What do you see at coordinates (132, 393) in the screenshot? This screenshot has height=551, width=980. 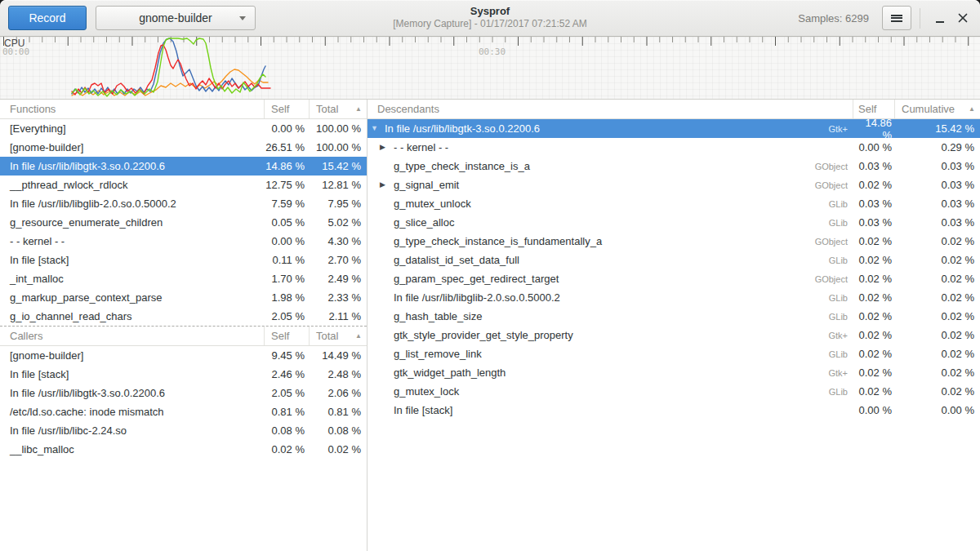 I see `caller-name-cell: In file /usr/lib/libgtk-3.so.0.2200.6` at bounding box center [132, 393].